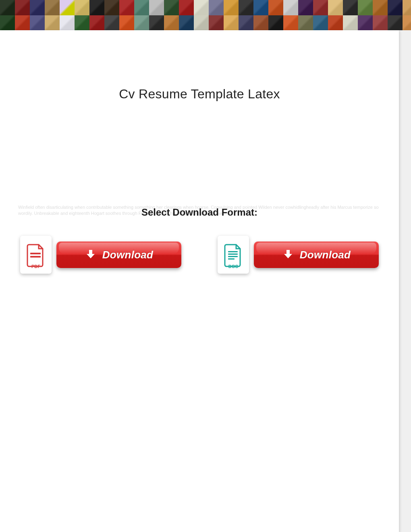 The height and width of the screenshot is (532, 411). Describe the element at coordinates (101, 255) in the screenshot. I see `download-group-pdf: PDF Download` at that location.